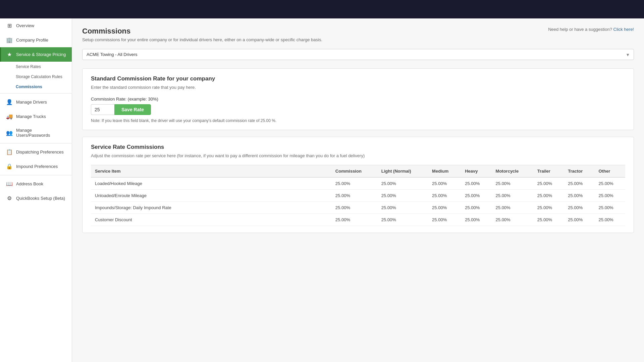 The image size is (644, 362). What do you see at coordinates (358, 220) in the screenshot?
I see `table-row: Customer Discount25.00%25.00%25.00%25.00…` at bounding box center [358, 220].